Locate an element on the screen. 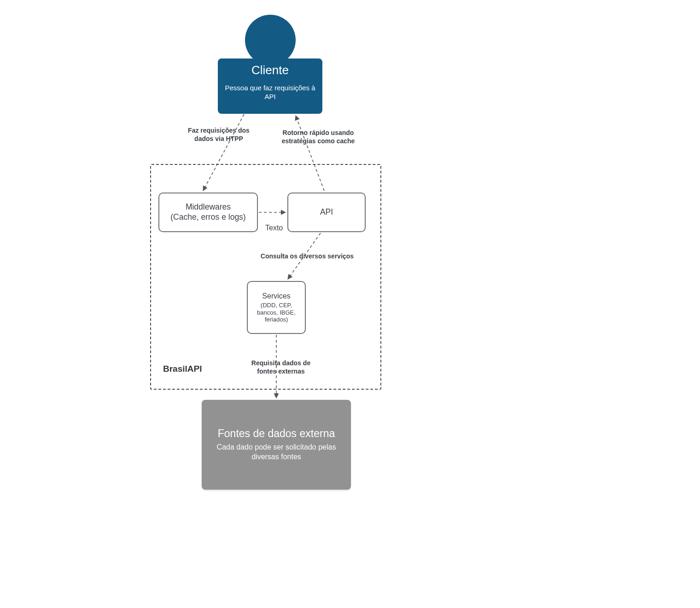  external-title: Fontes de dados externa is located at coordinates (276, 434).